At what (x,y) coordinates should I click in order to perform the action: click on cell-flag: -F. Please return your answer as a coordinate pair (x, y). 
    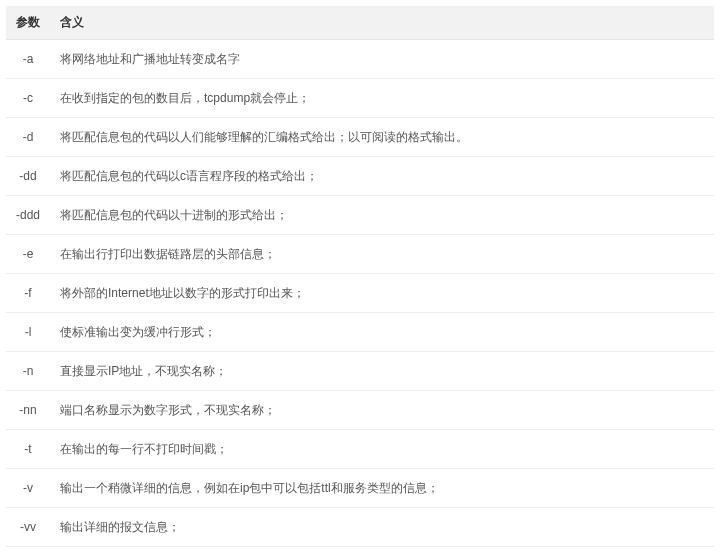
    Looking at the image, I should click on (28, 552).